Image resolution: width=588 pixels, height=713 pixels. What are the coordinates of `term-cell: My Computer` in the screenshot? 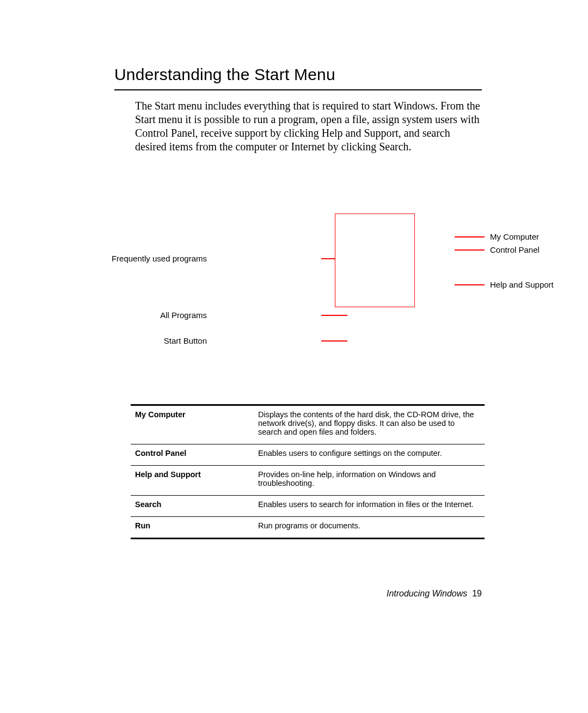 It's located at (192, 425).